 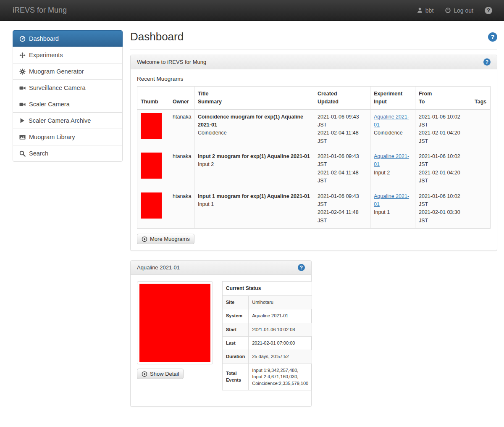 I want to click on sidebar-item-label: Search, so click(x=39, y=153).